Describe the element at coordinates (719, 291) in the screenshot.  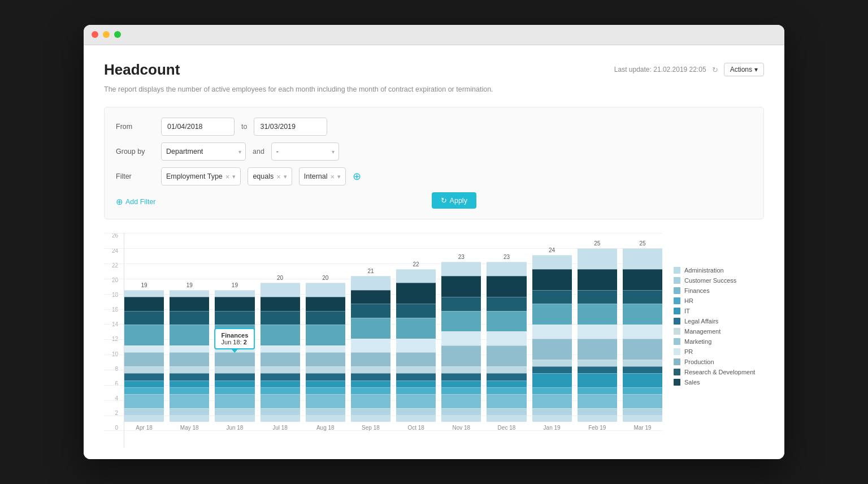
I see `legend-item: Finances` at that location.